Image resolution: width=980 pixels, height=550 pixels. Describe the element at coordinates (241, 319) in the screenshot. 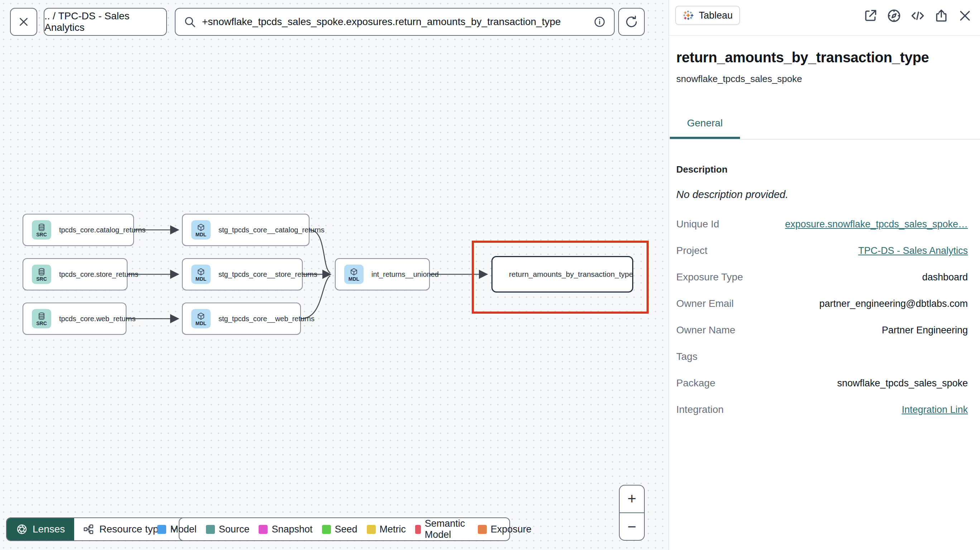

I see `node-stg-tpcds-core-web-returns: MDL stg_tpcds_core__web_returns` at that location.